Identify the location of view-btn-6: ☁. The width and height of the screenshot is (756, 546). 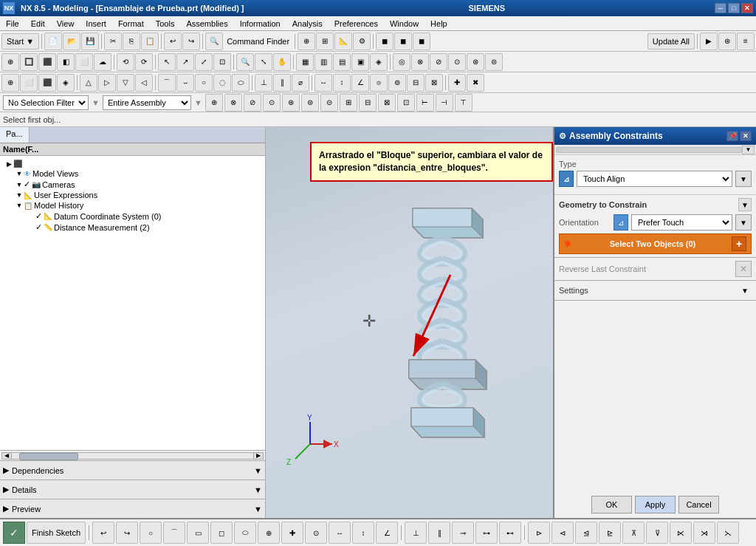
(103, 62).